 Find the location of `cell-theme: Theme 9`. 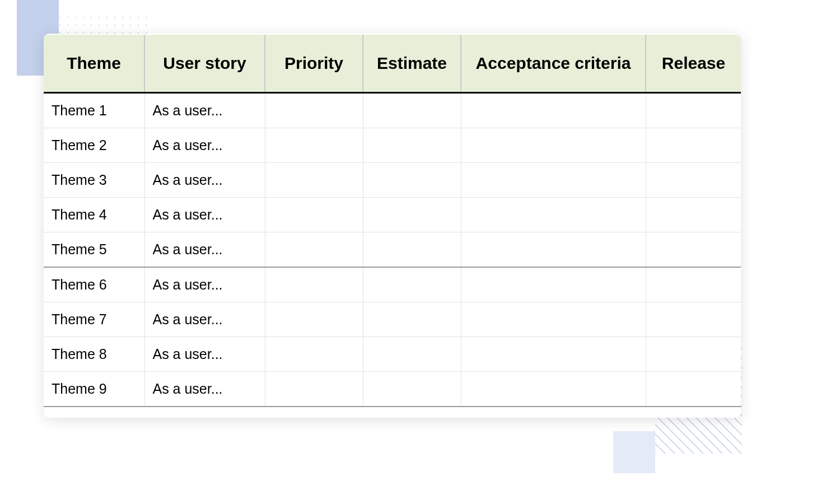

cell-theme: Theme 9 is located at coordinates (94, 390).